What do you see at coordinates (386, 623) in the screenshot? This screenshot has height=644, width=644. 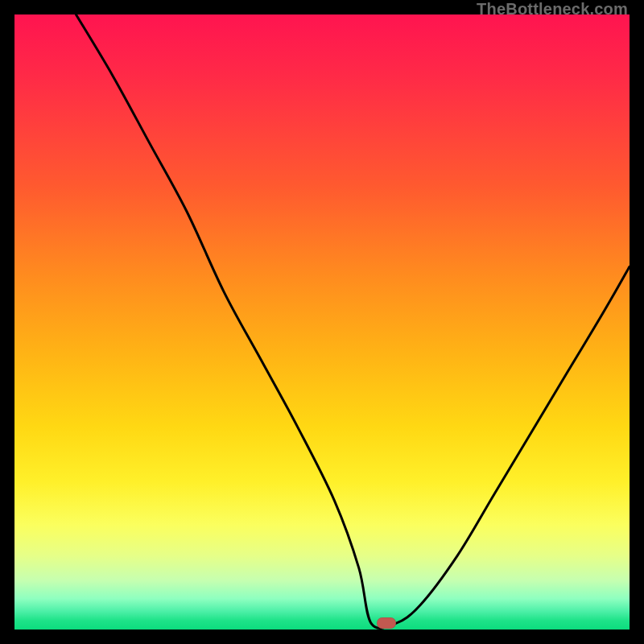 I see `optimum-marker` at bounding box center [386, 623].